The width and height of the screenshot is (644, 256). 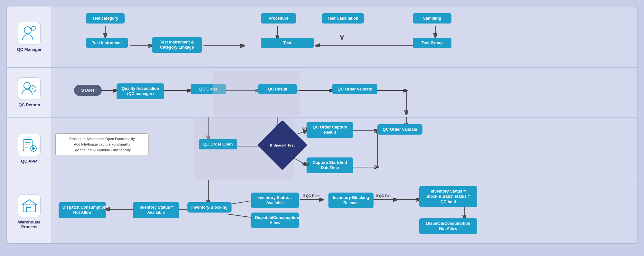 I want to click on qc-manager-label: QC Manager, so click(x=30, y=50).